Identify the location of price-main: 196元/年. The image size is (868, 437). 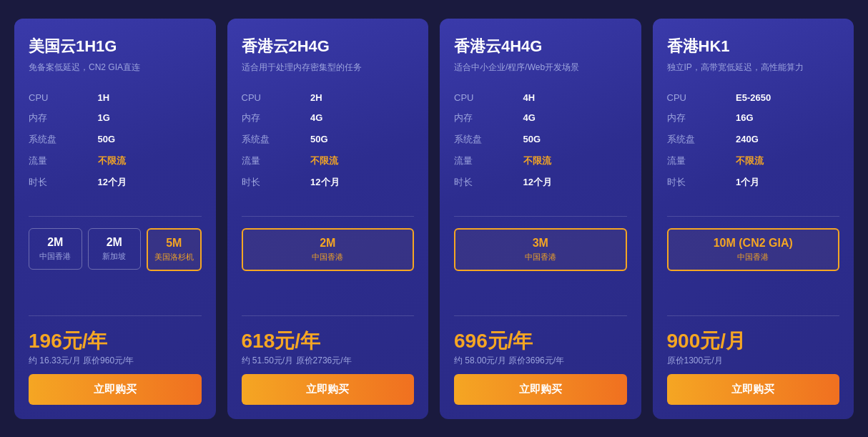
(115, 341).